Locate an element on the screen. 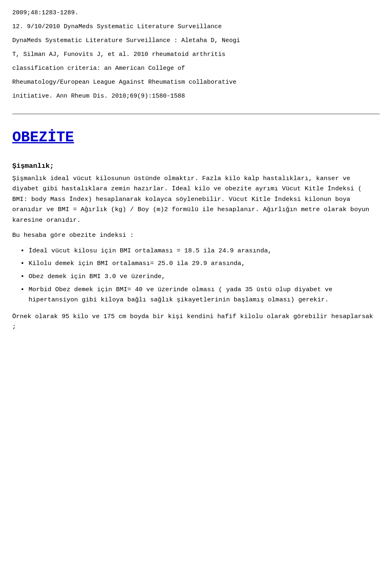  body-paragraph-1: Şişmanlık ideal vücut kilosunun üstünde … is located at coordinates (196, 200).